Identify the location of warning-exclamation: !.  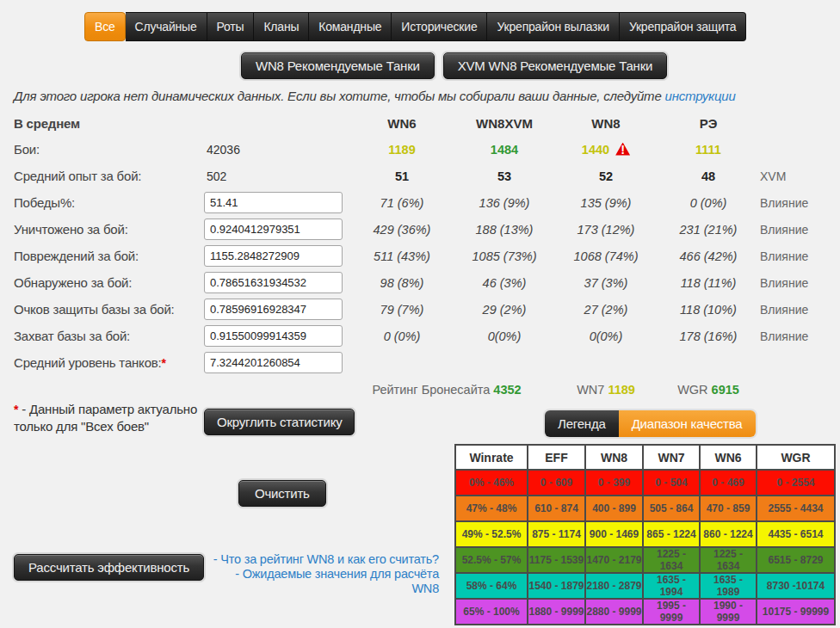
(623, 150).